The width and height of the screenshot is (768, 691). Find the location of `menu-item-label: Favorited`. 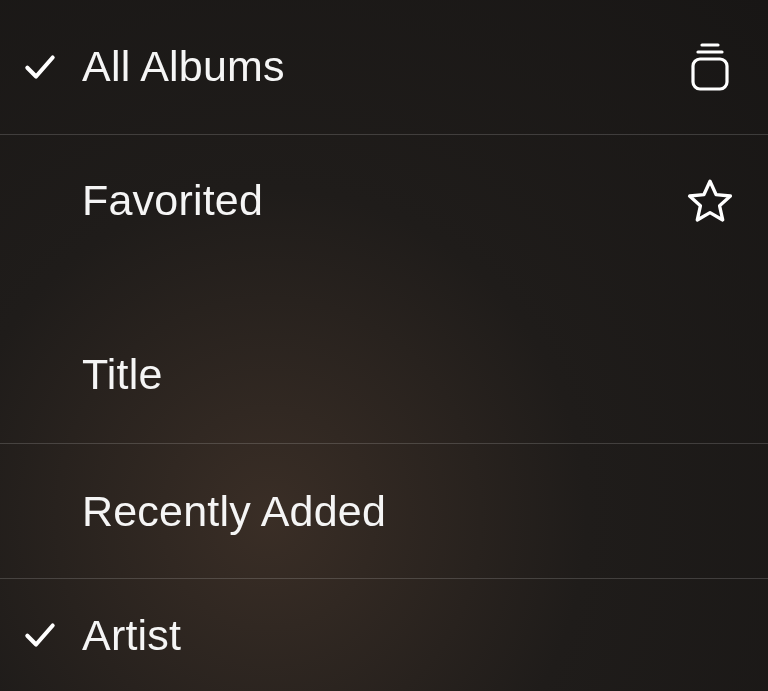

menu-item-label: Favorited is located at coordinates (381, 200).